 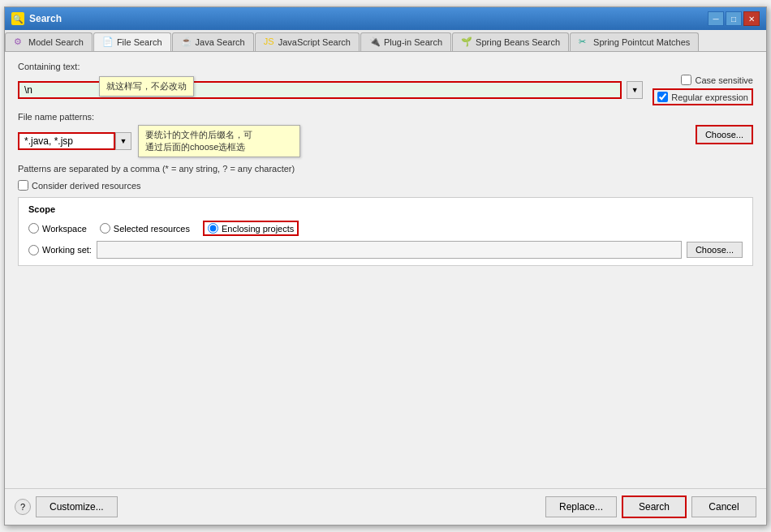 I want to click on tab-bar: ⚙ Model Search 📄 File Search ☕ Java Sear…, so click(x=386, y=41).